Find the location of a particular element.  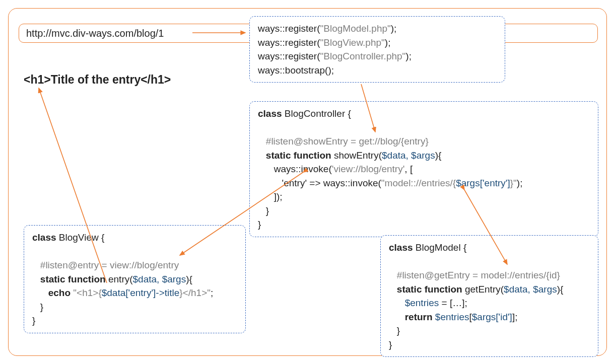

code-keyword: echo is located at coordinates (52, 293).